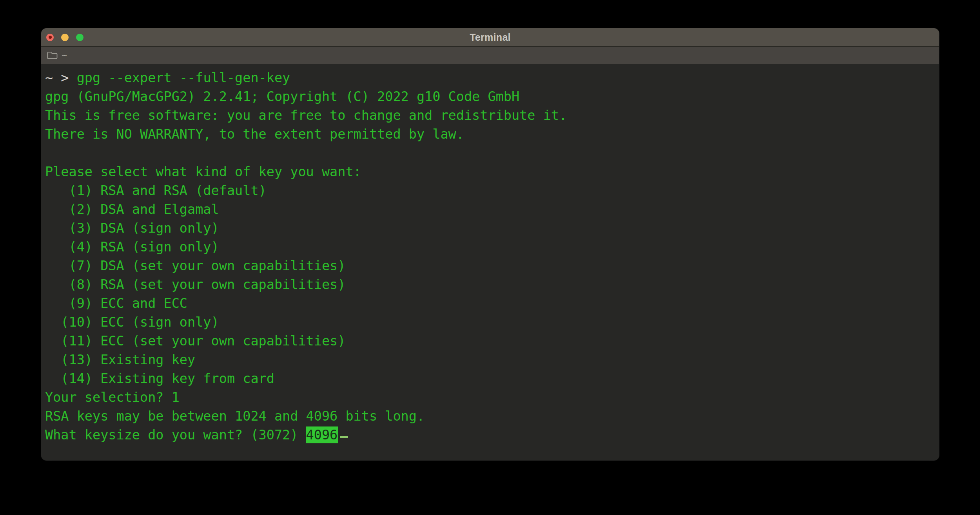  I want to click on keysize-question: What keysize do you want? (3072), so click(176, 435).